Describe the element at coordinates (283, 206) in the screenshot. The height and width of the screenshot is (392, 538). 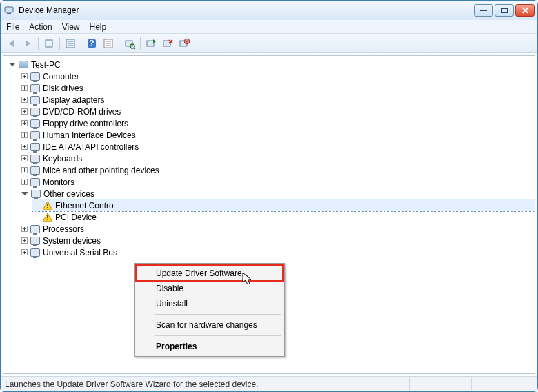
I see `tree-item: Ethernet Contro` at that location.